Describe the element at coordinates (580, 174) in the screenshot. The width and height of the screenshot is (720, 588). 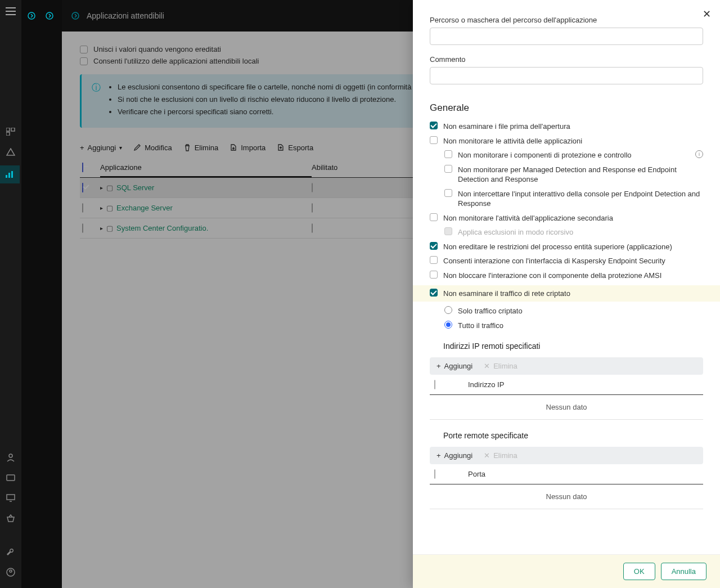
I see `opt-label: Non monitorare per Managed Detection and…` at that location.